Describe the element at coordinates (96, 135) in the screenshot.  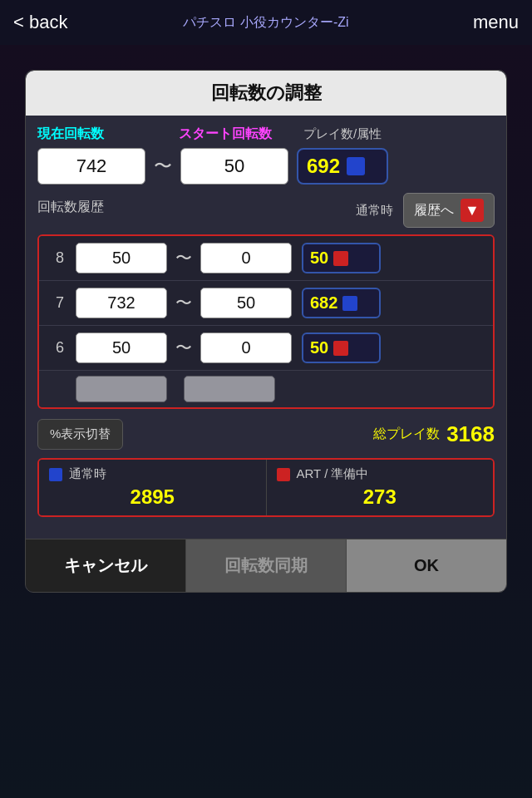
I see `current-label: 現在回転数` at that location.